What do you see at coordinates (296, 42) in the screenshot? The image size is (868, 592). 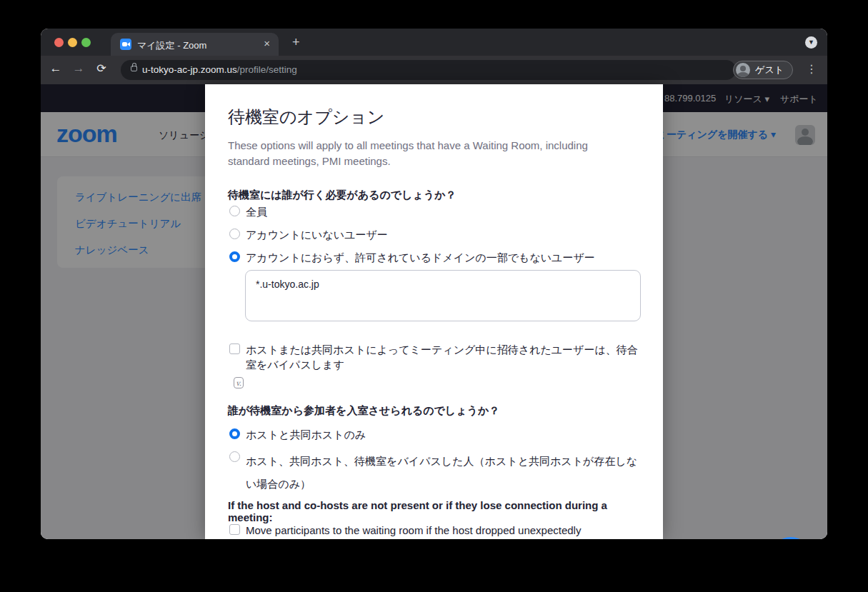 I see `new-tab-button: +` at bounding box center [296, 42].